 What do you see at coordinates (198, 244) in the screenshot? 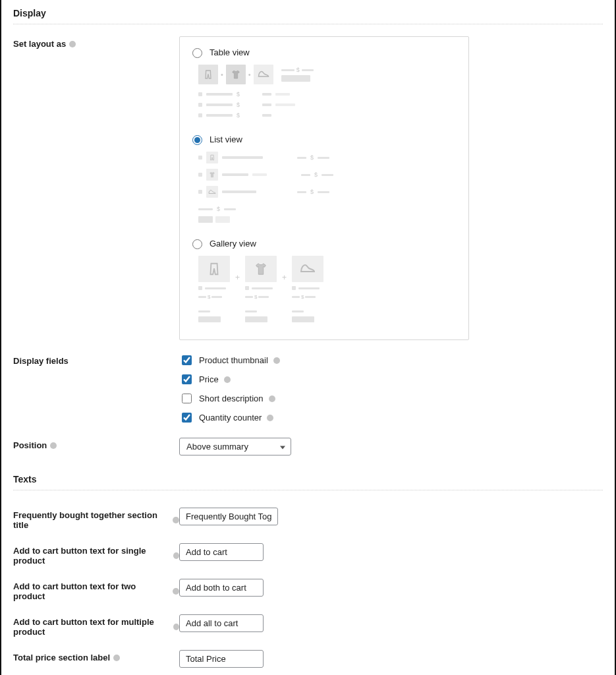
I see `radio-gallery-view` at bounding box center [198, 244].